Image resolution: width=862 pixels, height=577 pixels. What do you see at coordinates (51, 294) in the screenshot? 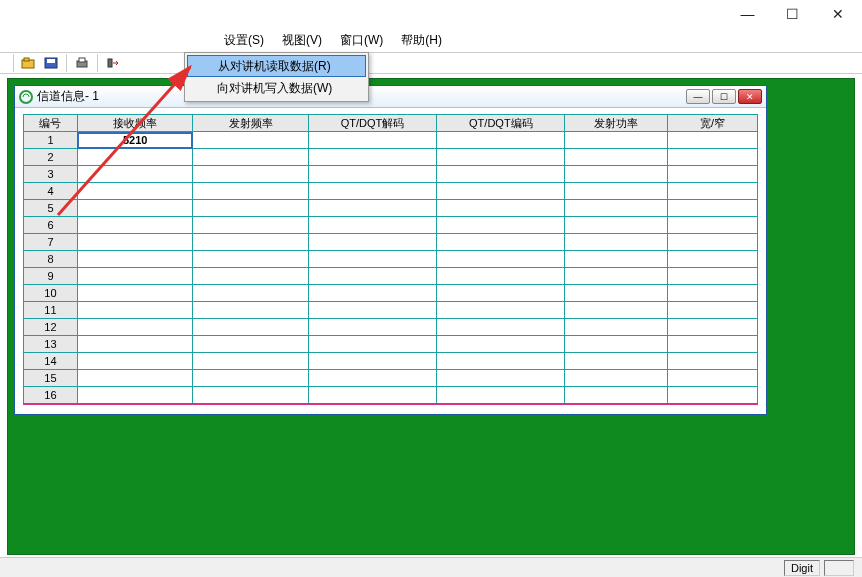
I see `row-number-cell: 10` at bounding box center [51, 294].